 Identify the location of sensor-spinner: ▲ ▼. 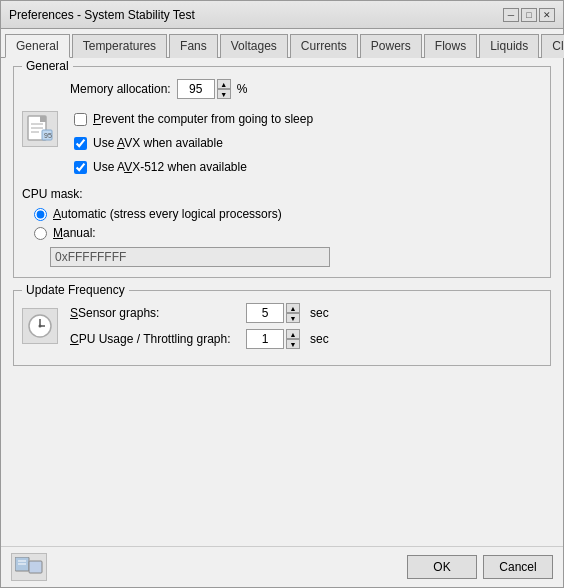
(273, 313).